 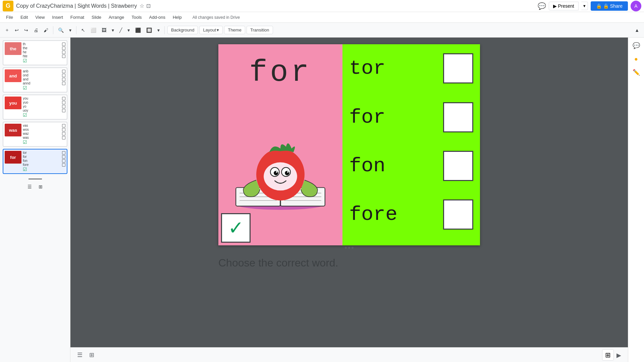 I want to click on list-view-btn: ☰, so click(x=80, y=355).